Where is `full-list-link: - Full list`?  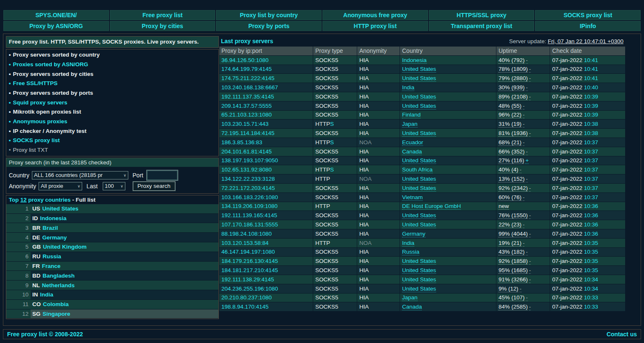 full-list-link: - Full list is located at coordinates (84, 200).